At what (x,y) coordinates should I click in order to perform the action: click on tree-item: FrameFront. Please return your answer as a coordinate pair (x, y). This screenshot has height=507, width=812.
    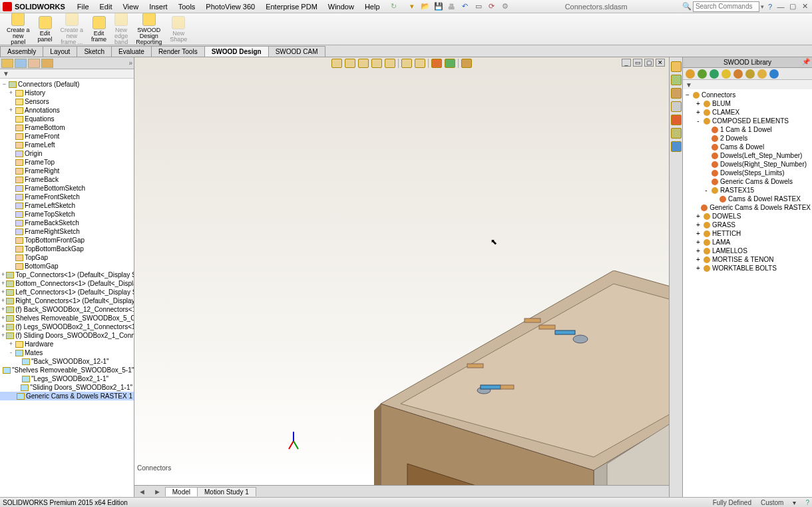
    Looking at the image, I should click on (67, 136).